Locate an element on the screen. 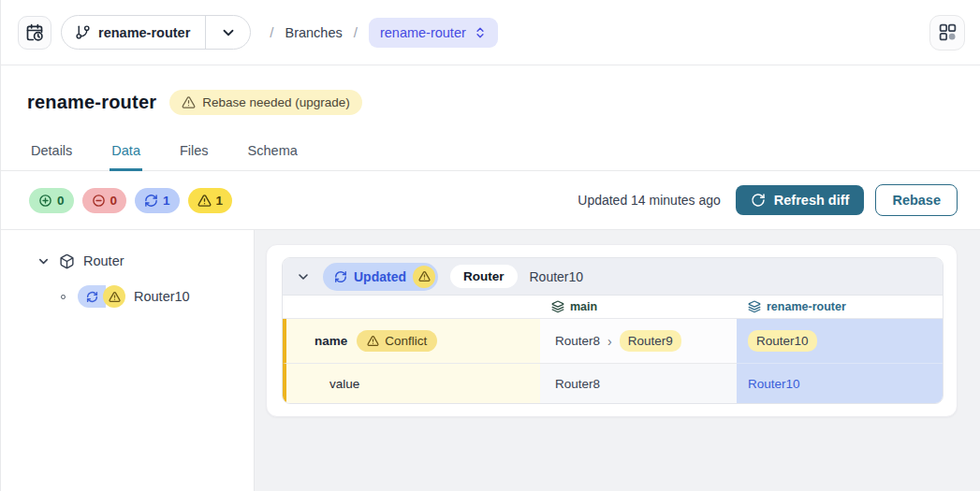  bullet-icon is located at coordinates (64, 297).